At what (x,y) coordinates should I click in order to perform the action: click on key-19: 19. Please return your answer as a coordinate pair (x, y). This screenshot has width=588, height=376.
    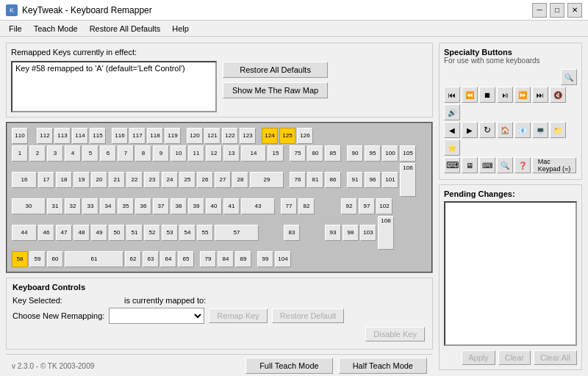
    Looking at the image, I should click on (82, 180).